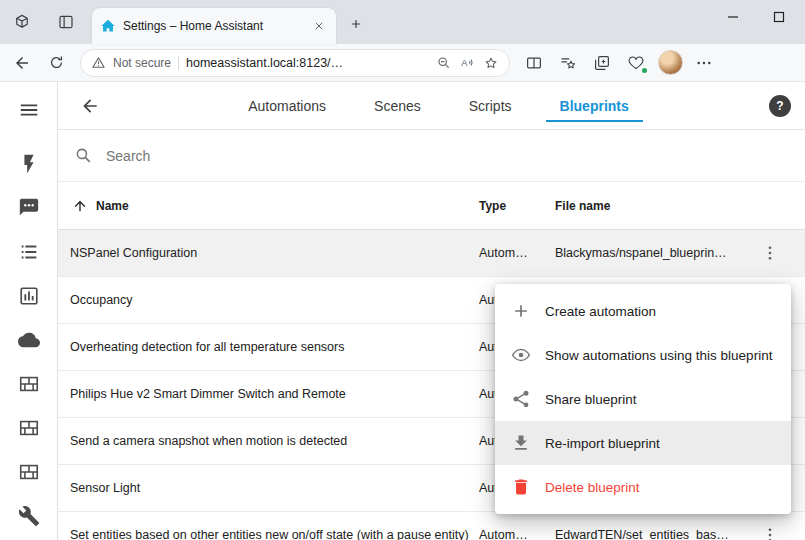 The height and width of the screenshot is (540, 805). What do you see at coordinates (448, 156) in the screenshot?
I see `search-input` at bounding box center [448, 156].